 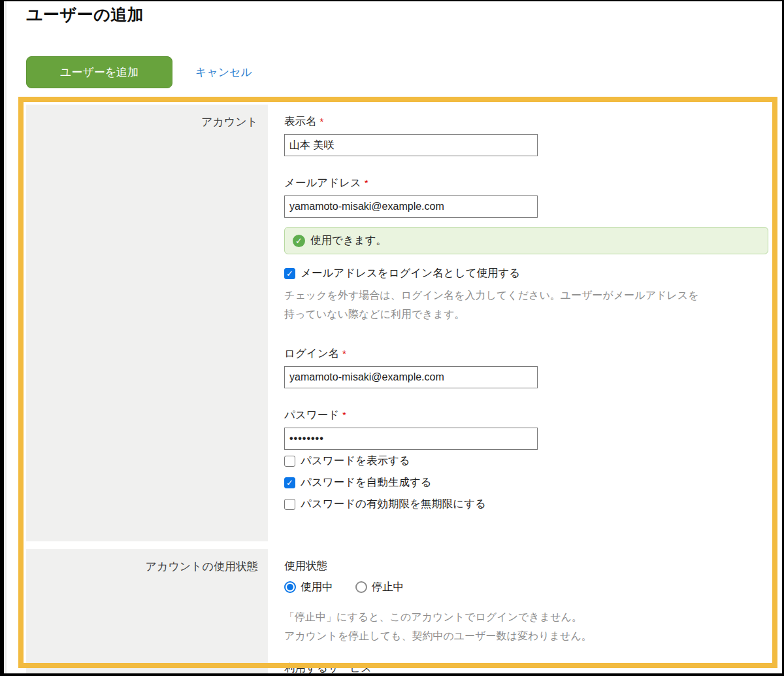 What do you see at coordinates (411, 377) in the screenshot?
I see `login-name-input` at bounding box center [411, 377].